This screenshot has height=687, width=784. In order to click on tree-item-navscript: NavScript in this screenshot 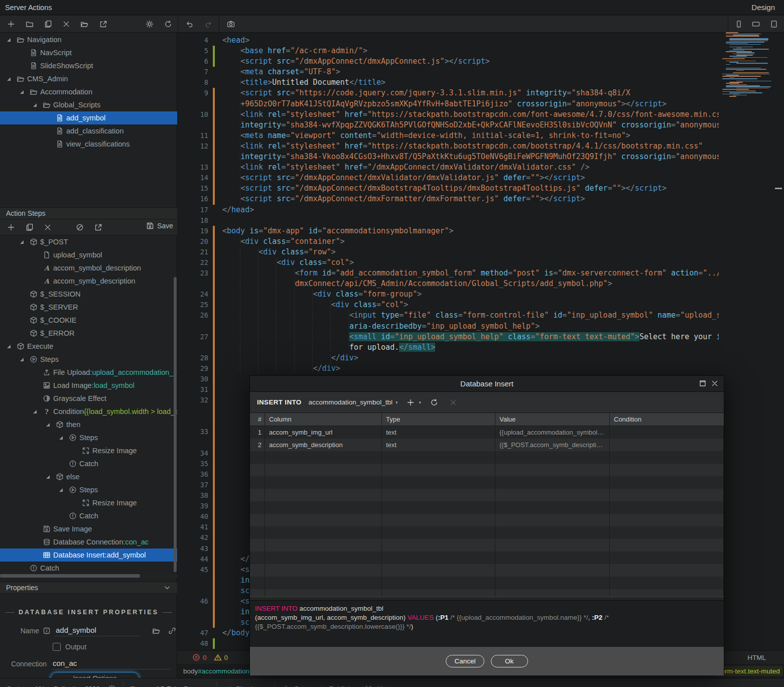, I will do `click(88, 53)`.